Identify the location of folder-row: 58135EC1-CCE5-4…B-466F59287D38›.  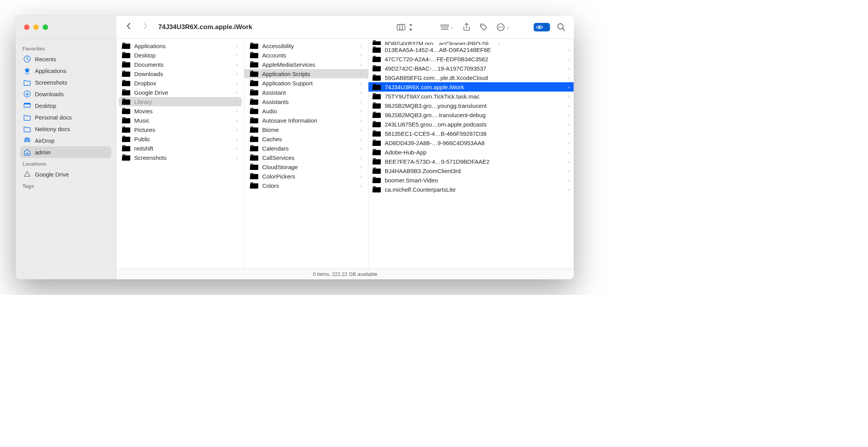
(471, 133).